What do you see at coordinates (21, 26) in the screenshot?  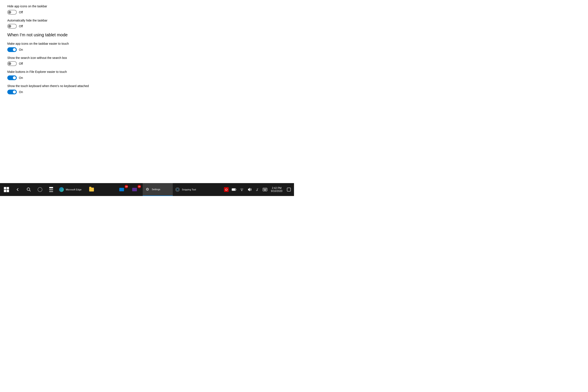 I see `toggle-state-auto-hide-taskbar: Off` at bounding box center [21, 26].